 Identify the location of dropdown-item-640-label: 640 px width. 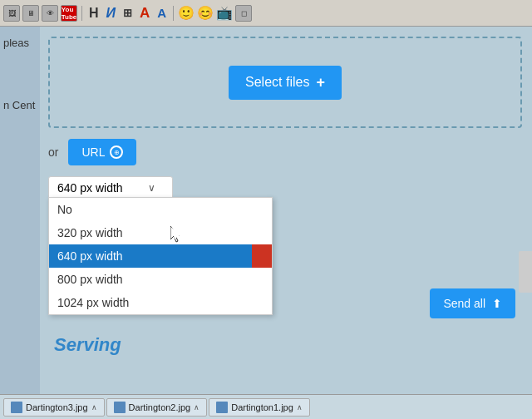
(90, 256).